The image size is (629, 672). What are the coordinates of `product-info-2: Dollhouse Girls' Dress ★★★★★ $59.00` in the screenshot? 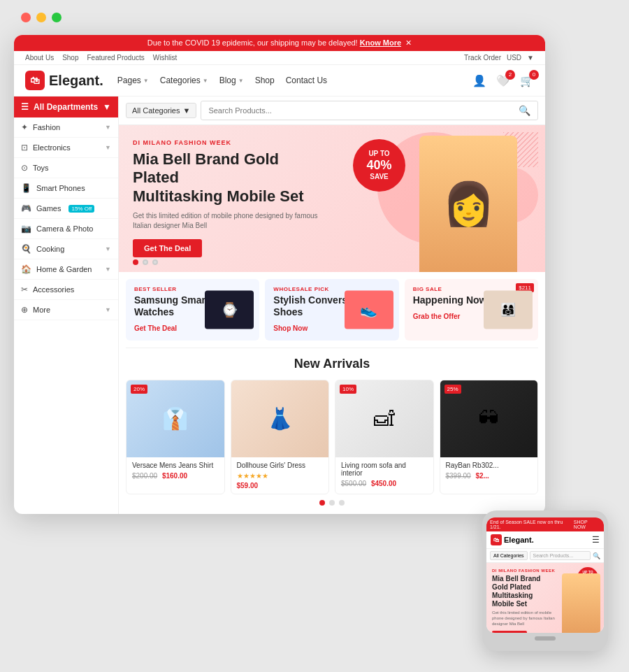 It's located at (280, 476).